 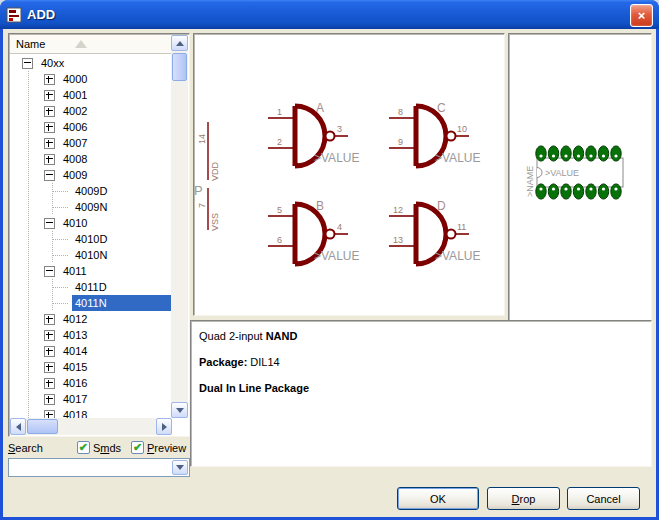 What do you see at coordinates (91, 426) in the screenshot?
I see `tree-horizontal-scrollbar` at bounding box center [91, 426].